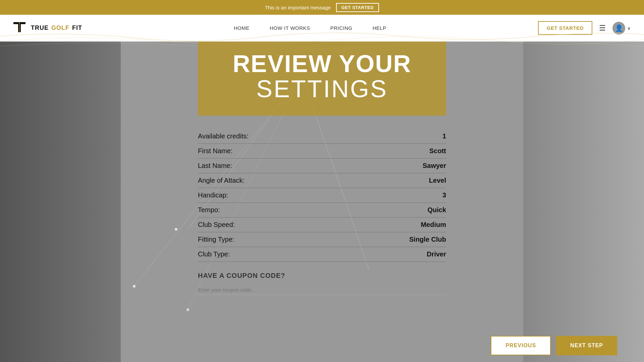 The height and width of the screenshot is (362, 644). Describe the element at coordinates (310, 28) in the screenshot. I see `nav-links: HOME HOW IT WORKS PRICING HELP` at that location.